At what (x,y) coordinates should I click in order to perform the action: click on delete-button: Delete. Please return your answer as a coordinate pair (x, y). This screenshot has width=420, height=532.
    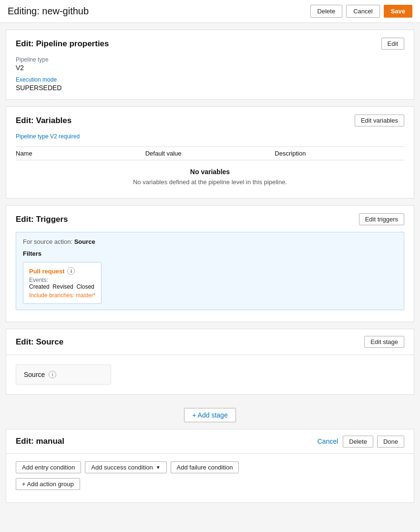
    Looking at the image, I should click on (327, 11).